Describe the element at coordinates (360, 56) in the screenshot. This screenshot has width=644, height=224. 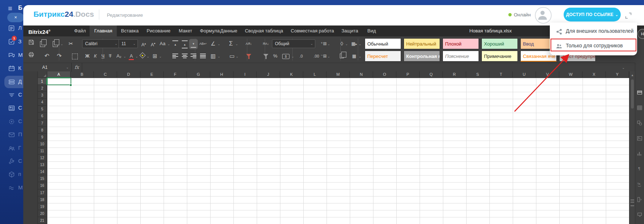
I see `table-template-chevron-icon: ⌄` at that location.